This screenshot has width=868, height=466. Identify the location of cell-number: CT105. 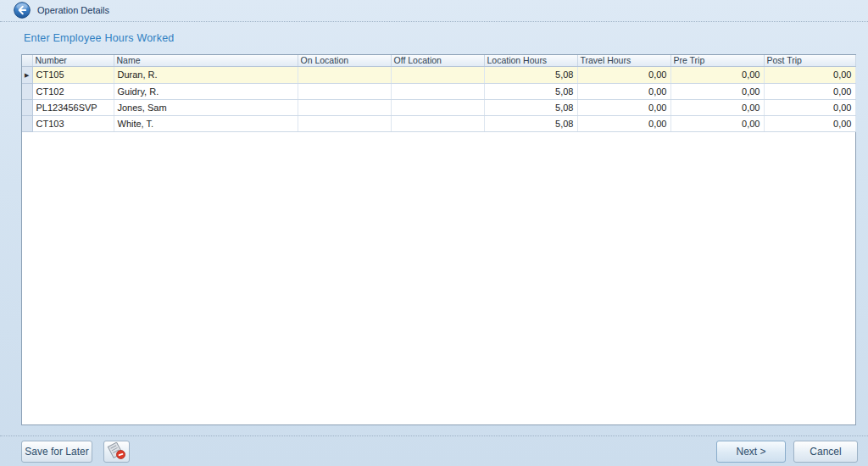
(73, 75).